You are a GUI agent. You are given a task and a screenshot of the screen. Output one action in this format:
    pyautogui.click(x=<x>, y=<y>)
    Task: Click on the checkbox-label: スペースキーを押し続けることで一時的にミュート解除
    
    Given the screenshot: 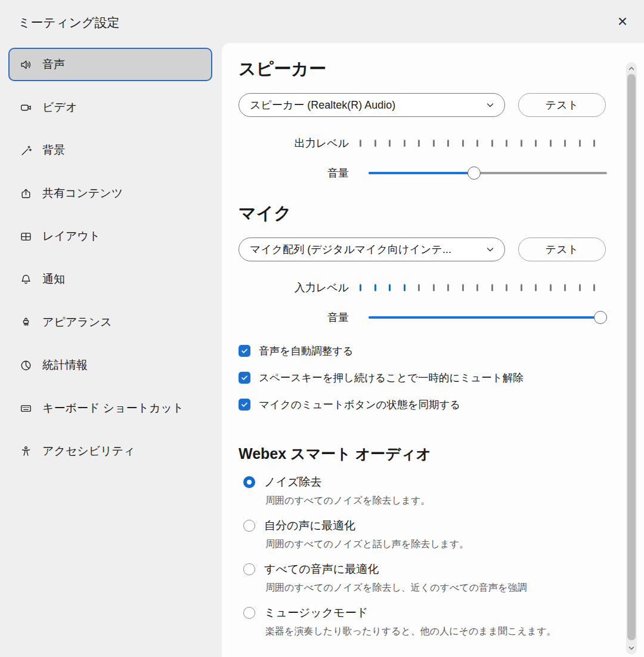 What is the action you would take?
    pyautogui.click(x=391, y=378)
    